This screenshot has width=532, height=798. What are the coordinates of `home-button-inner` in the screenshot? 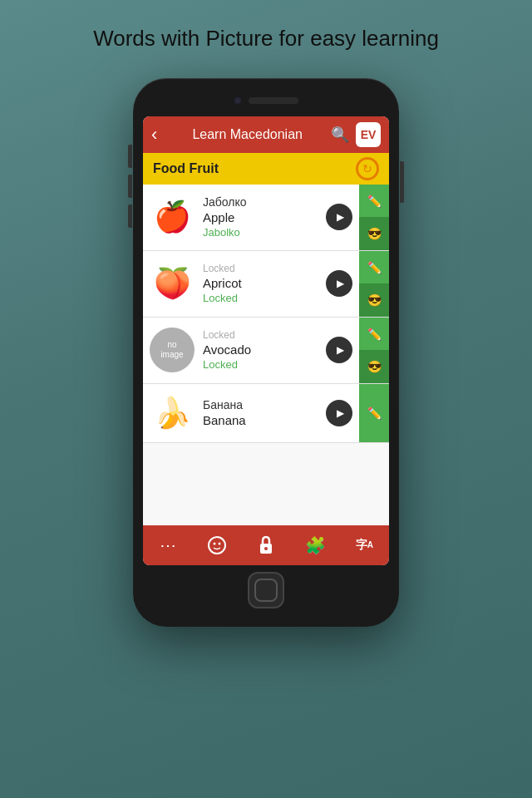 It's located at (266, 590).